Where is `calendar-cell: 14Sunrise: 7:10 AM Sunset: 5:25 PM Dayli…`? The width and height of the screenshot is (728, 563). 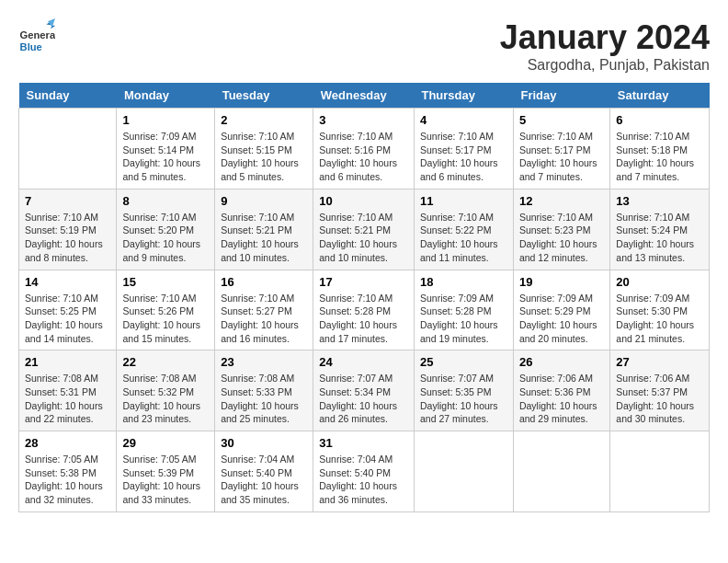
calendar-cell: 14Sunrise: 7:10 AM Sunset: 5:25 PM Dayli… is located at coordinates (68, 310).